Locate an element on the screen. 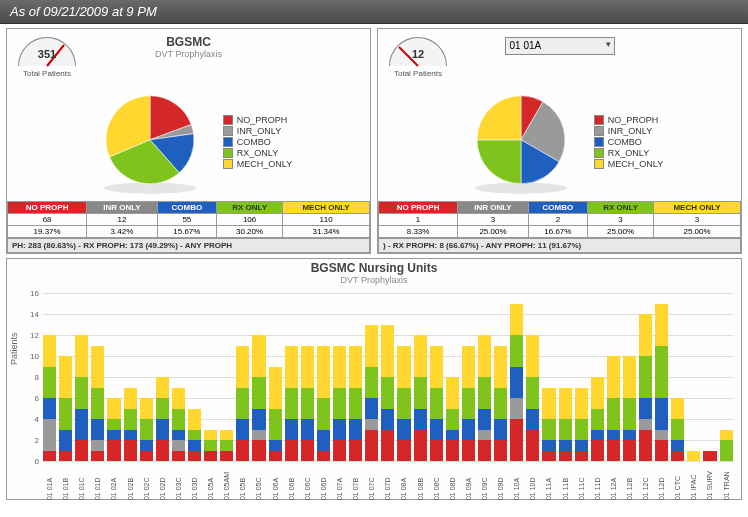 The image size is (748, 517). bar: 01 12D is located at coordinates (662, 377).